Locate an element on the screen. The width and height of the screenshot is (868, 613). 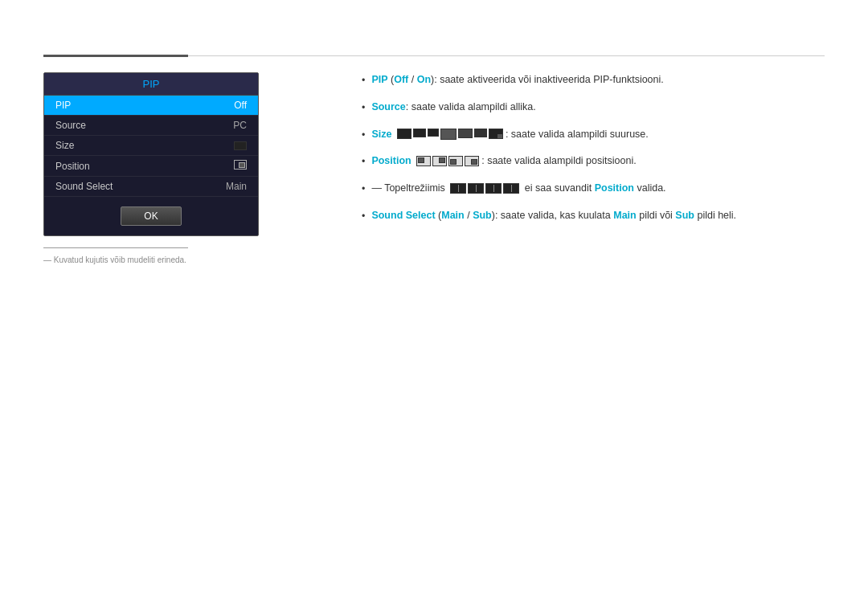
pip-menu-item-size: Size is located at coordinates (151, 146).